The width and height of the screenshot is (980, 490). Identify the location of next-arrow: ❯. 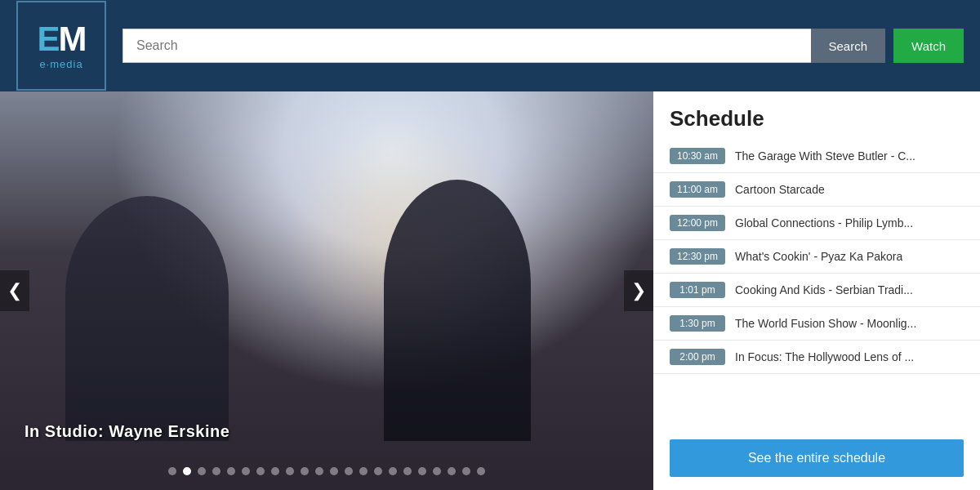
(639, 291).